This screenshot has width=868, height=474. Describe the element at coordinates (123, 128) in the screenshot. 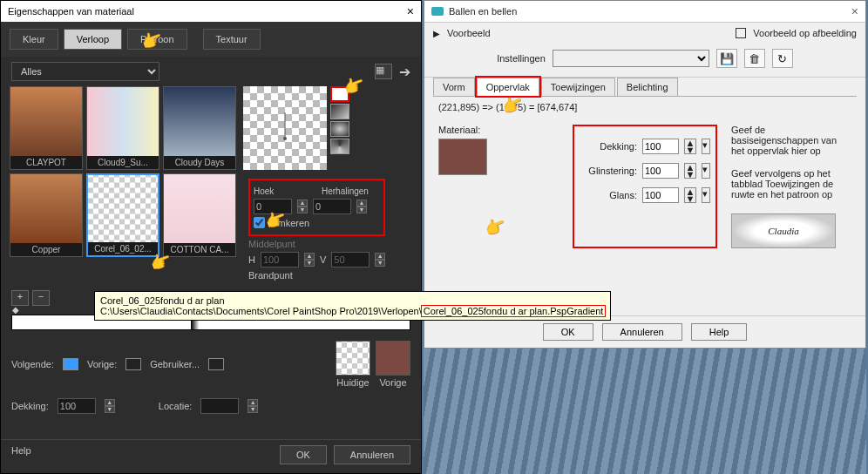

I see `swatch-cloud9: Cloud9_Su...` at that location.